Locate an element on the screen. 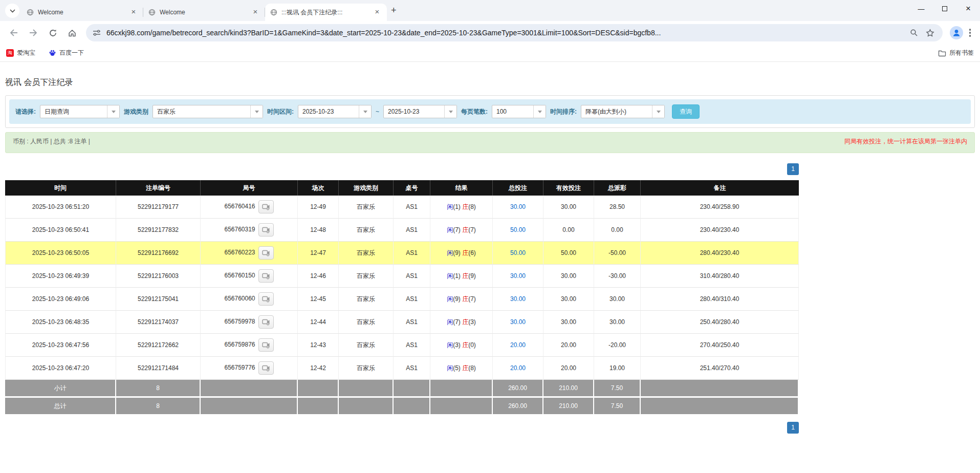 Image resolution: width=980 pixels, height=473 pixels. cell-payout: 19.00 is located at coordinates (617, 369).